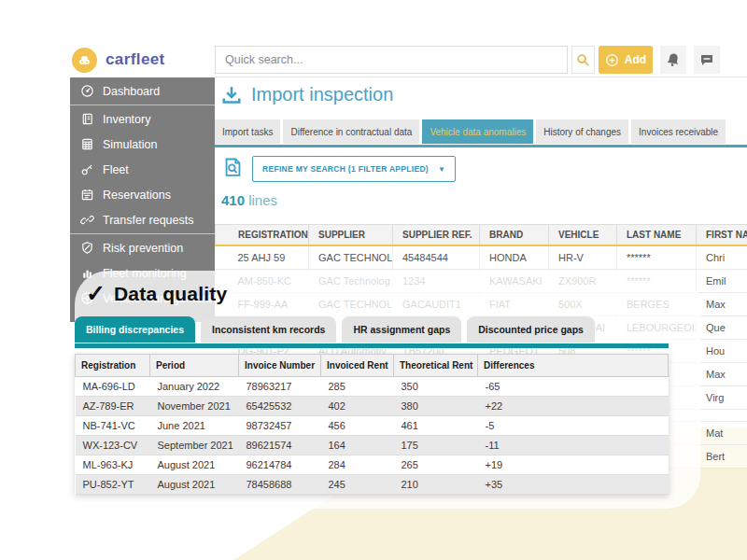  Describe the element at coordinates (372, 386) in the screenshot. I see `table-row: MA-696-LDJanuary 202278963217285350-65` at that location.